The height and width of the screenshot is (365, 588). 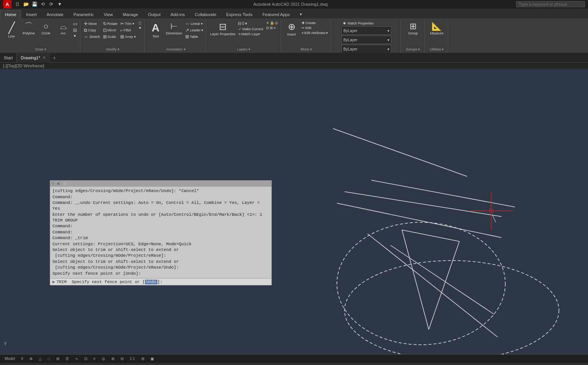 I want to click on btn-create-block: ✚Create, so click(x=315, y=23).